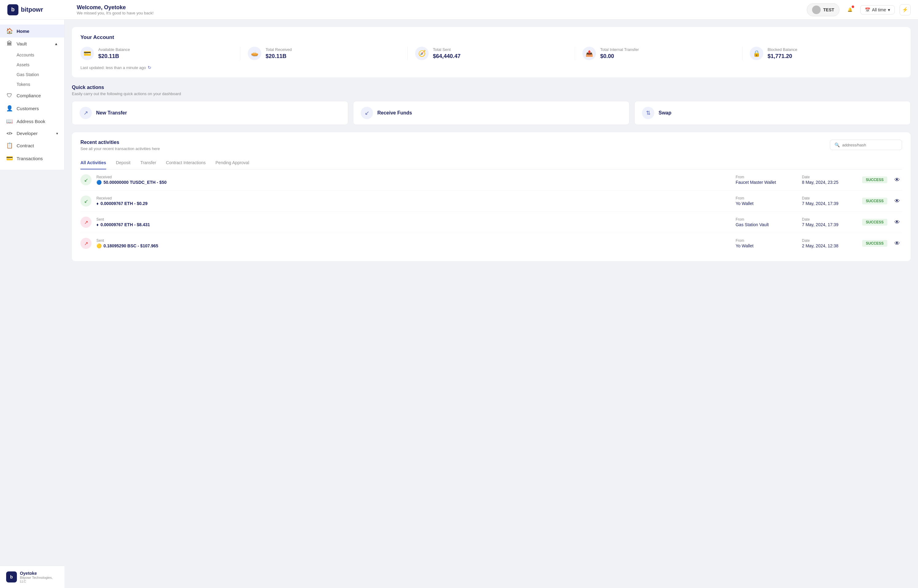 The height and width of the screenshot is (588, 918). I want to click on tab-all-activities: All Activities, so click(93, 163).